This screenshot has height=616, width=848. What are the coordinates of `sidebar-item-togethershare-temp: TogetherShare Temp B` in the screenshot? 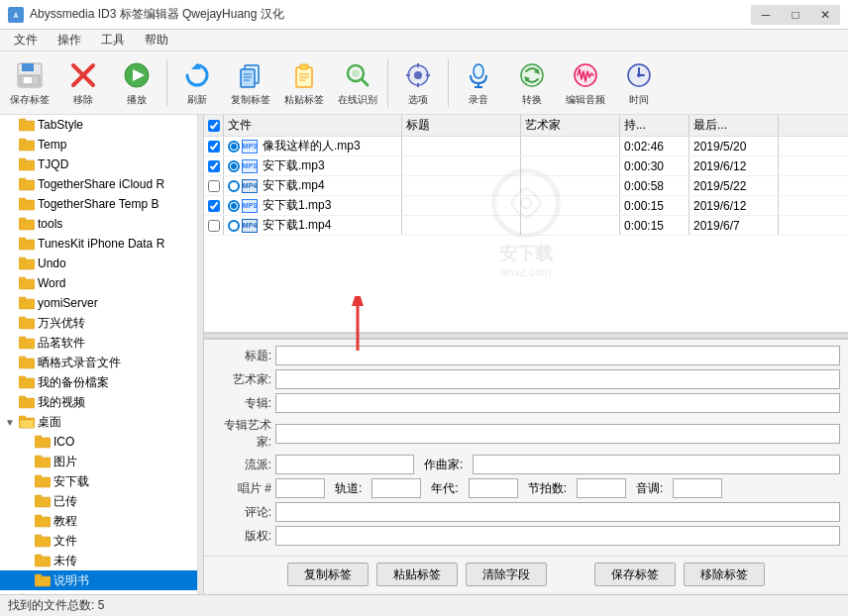 It's located at (99, 204).